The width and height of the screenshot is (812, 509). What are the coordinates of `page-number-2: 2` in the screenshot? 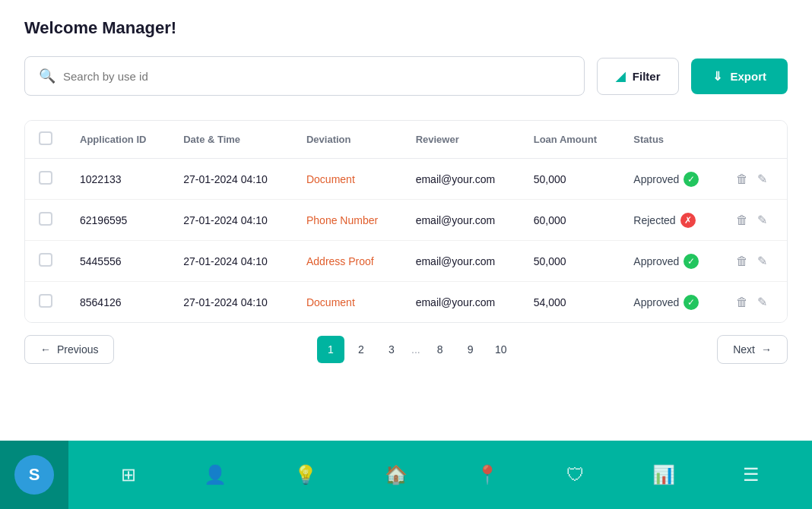 It's located at (361, 349).